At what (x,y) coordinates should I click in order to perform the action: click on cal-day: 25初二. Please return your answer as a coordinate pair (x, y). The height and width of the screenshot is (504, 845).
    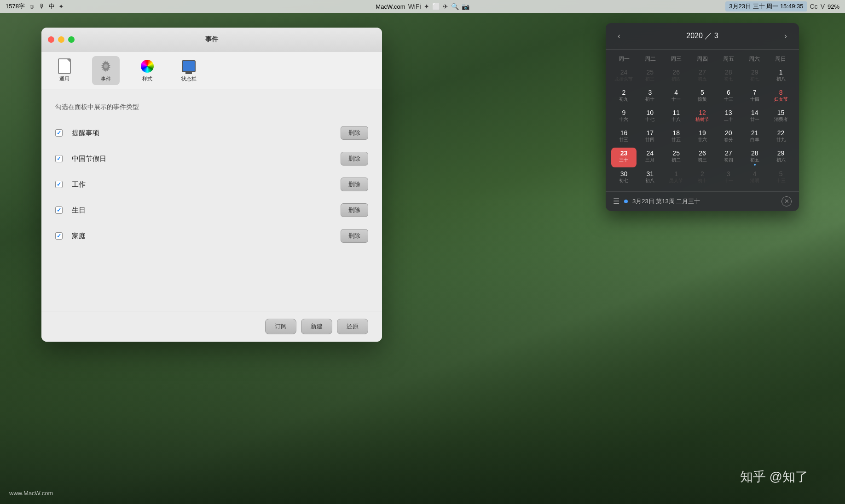
    Looking at the image, I should click on (677, 157).